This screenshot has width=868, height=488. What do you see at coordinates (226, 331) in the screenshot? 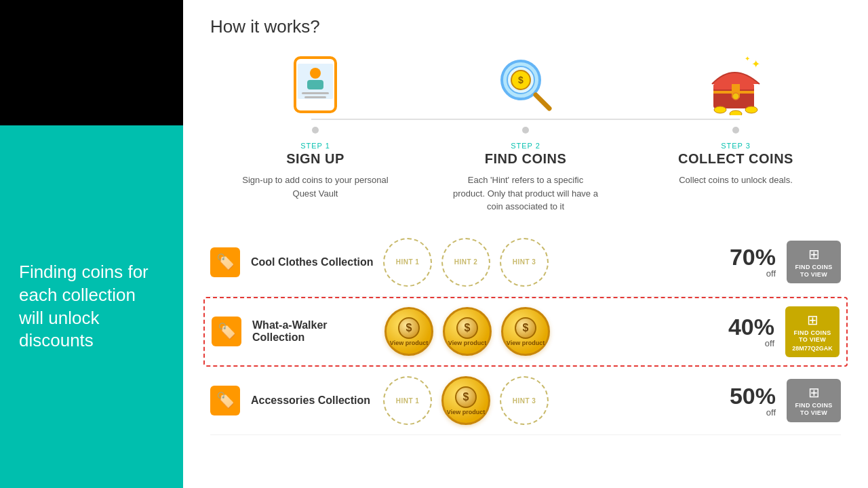
I see `collection-2-icon: 🏷️` at bounding box center [226, 331].